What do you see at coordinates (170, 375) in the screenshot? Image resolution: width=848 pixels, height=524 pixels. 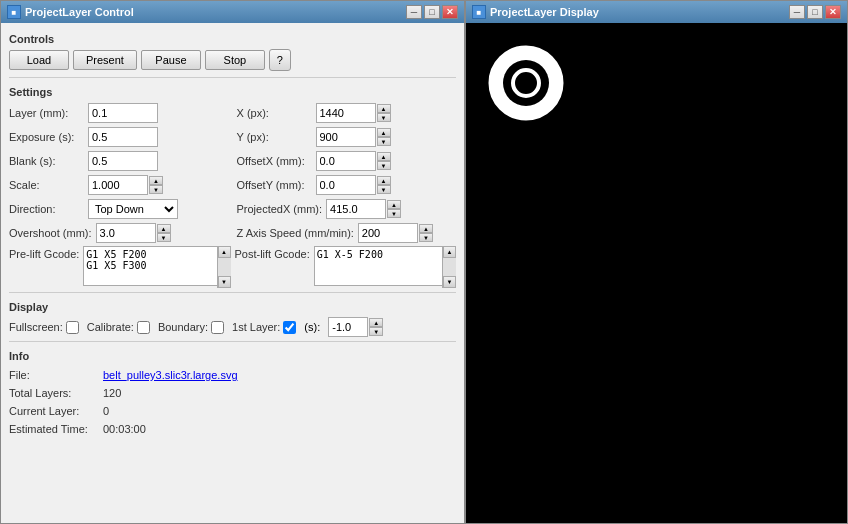 I see `file-value: belt_pulley3.slic3r.large.svg` at bounding box center [170, 375].